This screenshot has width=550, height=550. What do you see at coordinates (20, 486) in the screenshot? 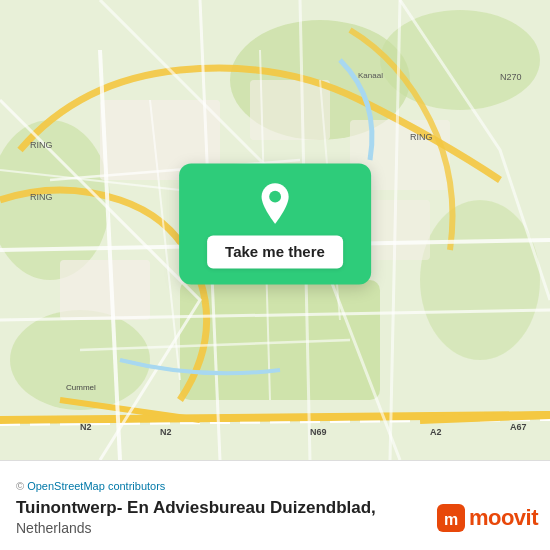
I see `copyright-symbol: ©` at bounding box center [20, 486].